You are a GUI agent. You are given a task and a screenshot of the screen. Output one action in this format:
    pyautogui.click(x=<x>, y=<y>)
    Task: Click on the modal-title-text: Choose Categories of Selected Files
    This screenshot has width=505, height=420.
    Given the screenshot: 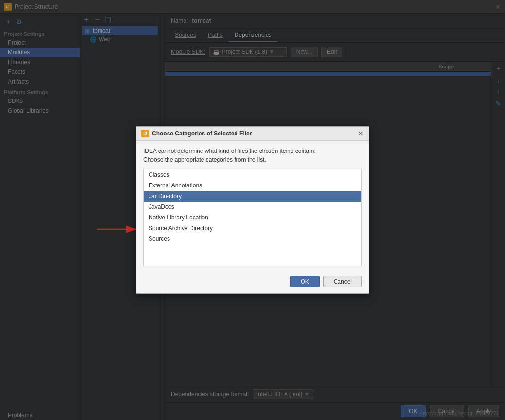 What is the action you would take?
    pyautogui.click(x=202, y=134)
    